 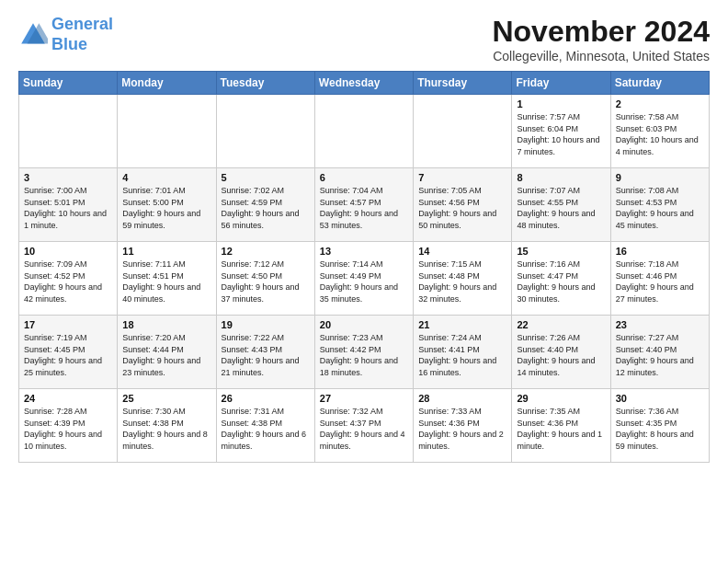 What do you see at coordinates (660, 83) in the screenshot?
I see `day-of-week-saturday: Saturday` at bounding box center [660, 83].